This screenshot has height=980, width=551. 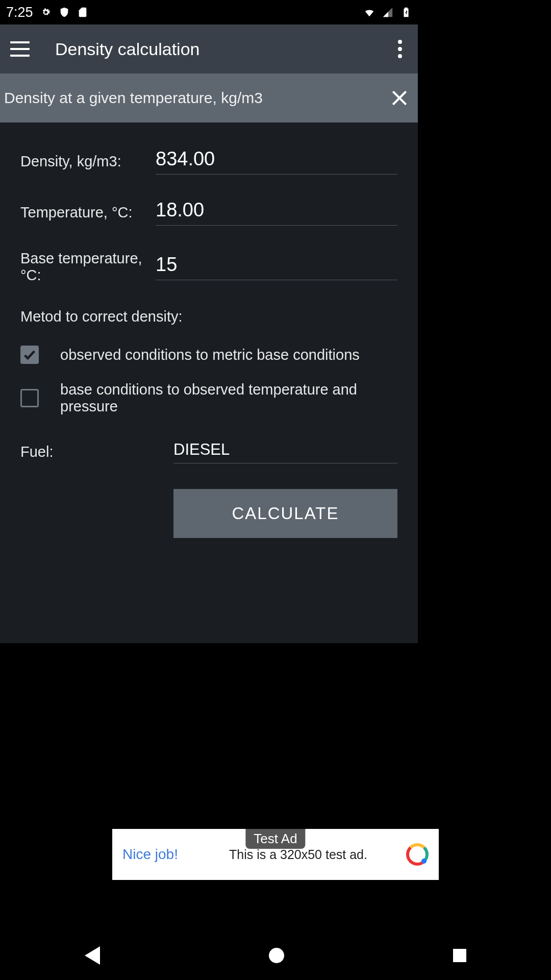 I want to click on shield-icon, so click(x=64, y=12).